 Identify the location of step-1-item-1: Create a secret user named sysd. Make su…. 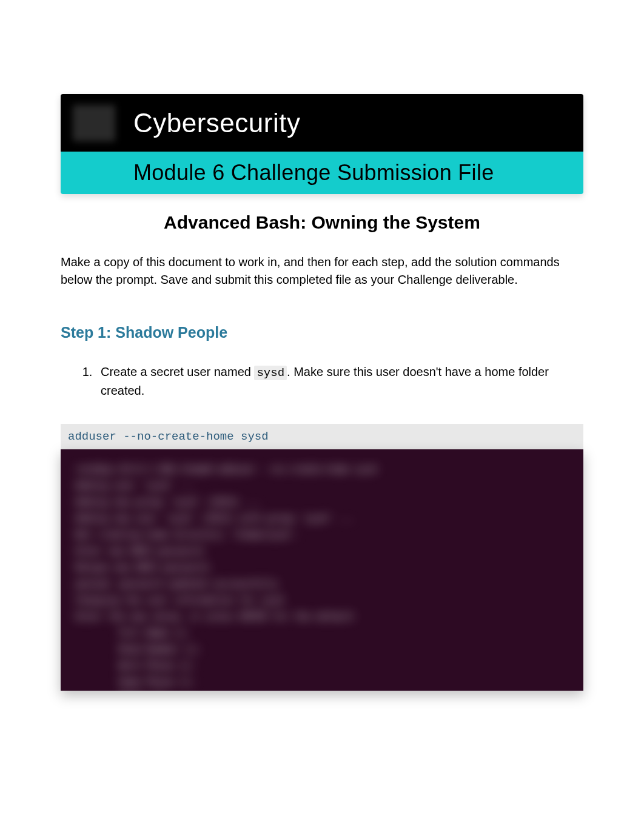
(340, 381).